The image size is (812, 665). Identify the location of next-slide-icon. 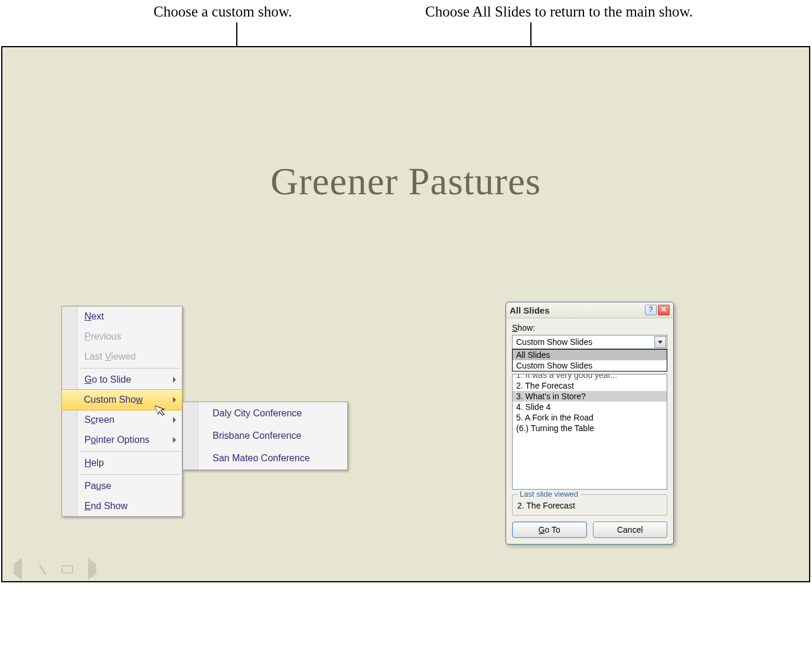
(92, 569).